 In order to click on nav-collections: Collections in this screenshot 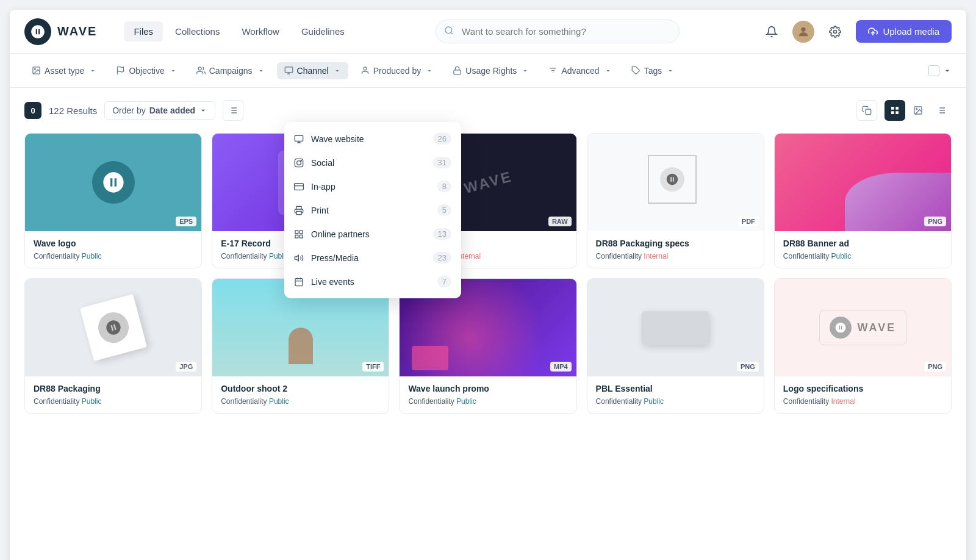, I will do `click(198, 32)`.